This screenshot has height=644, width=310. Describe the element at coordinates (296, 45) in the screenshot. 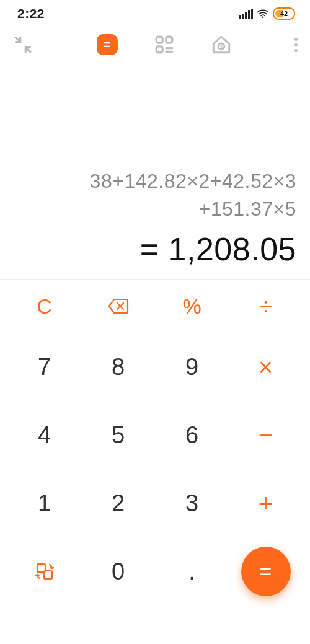

I see `overflow-menu-icon` at that location.